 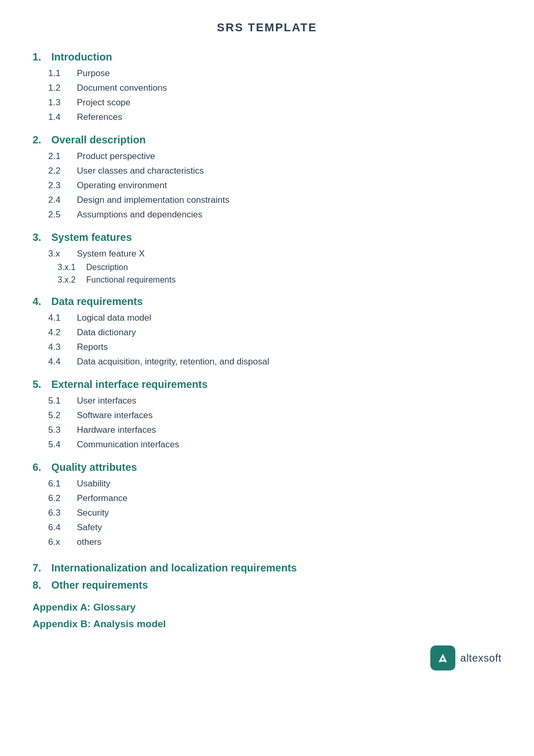 What do you see at coordinates (97, 301) in the screenshot?
I see `section-4-label: Data requirements` at bounding box center [97, 301].